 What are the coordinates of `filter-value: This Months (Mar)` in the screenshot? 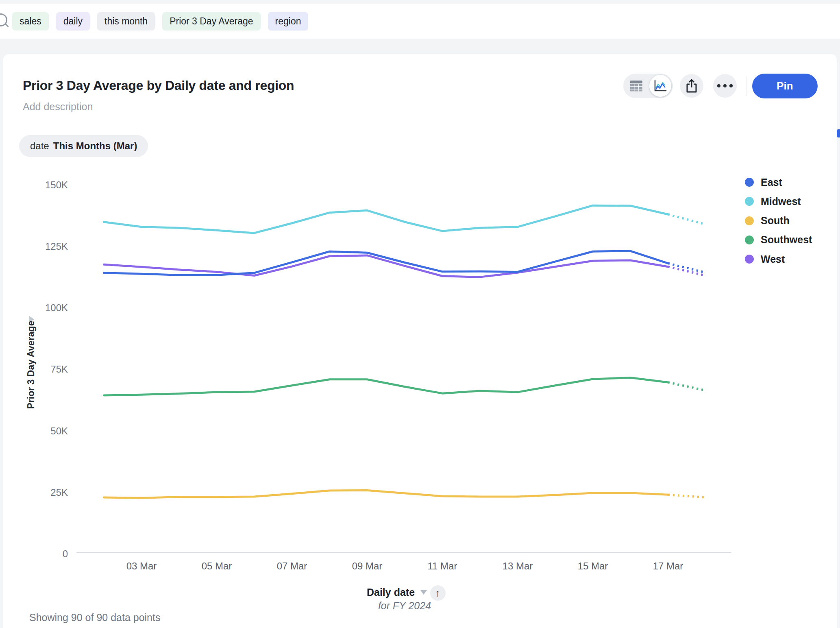 It's located at (95, 146).